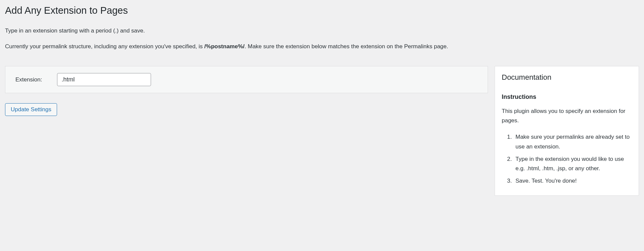  I want to click on update-settings-button: Update Settings, so click(31, 110).